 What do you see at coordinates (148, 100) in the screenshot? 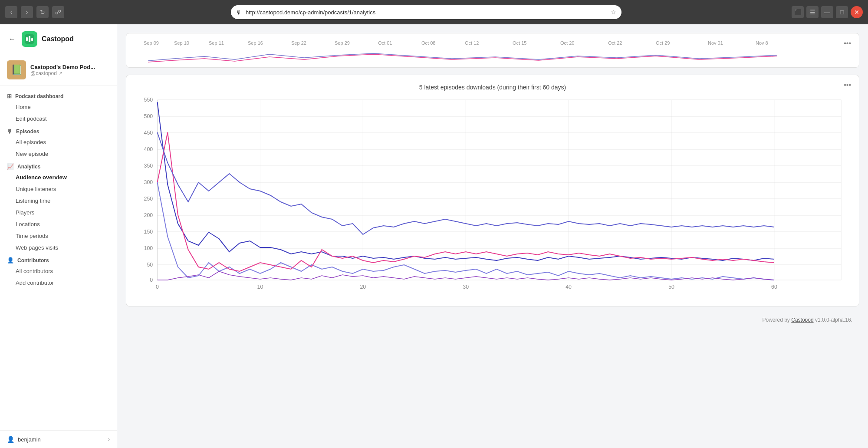
I see `svg-text: 550` at bounding box center [148, 100].